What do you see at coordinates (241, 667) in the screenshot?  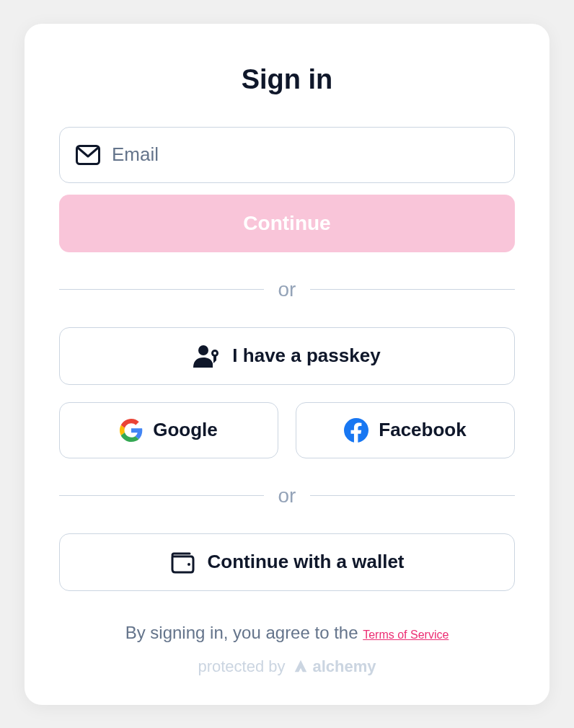 I see `protected-prefix: protected by` at bounding box center [241, 667].